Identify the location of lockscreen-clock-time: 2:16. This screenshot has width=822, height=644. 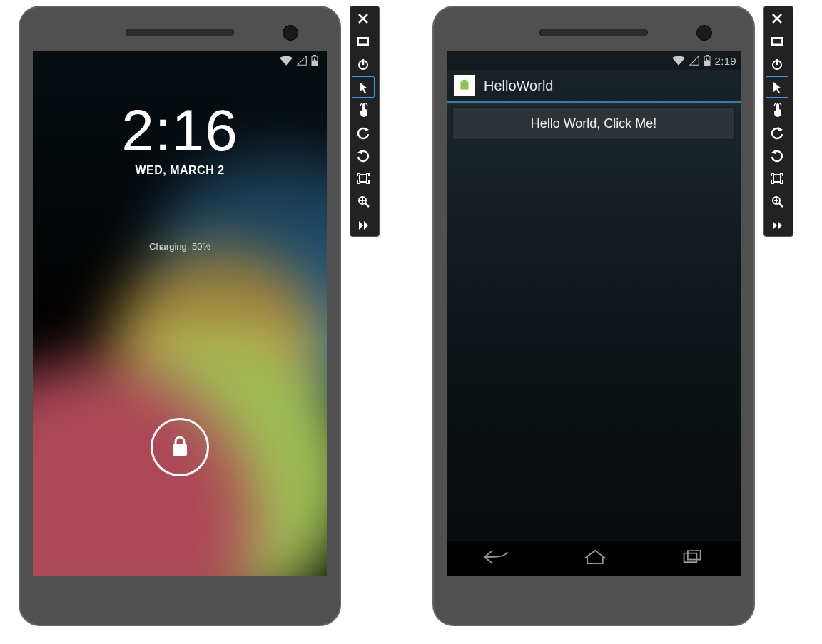
(180, 131).